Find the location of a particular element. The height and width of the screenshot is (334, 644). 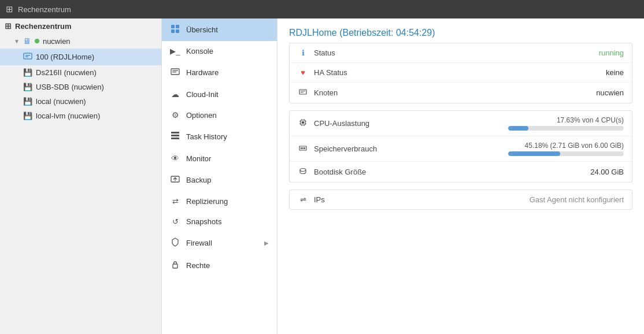

content-title: RDJLHome (Betriebszeit: 04:54:29) is located at coordinates (362, 32).